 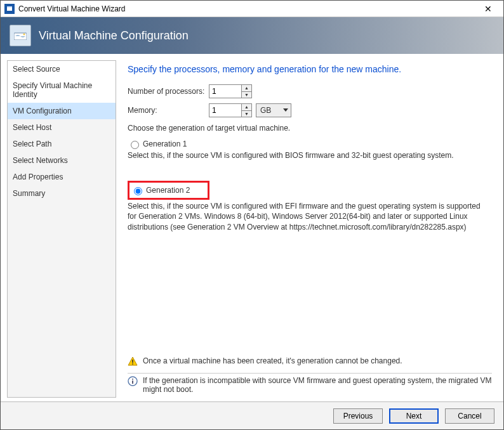 I want to click on memory-label: Memory:, so click(x=168, y=110).